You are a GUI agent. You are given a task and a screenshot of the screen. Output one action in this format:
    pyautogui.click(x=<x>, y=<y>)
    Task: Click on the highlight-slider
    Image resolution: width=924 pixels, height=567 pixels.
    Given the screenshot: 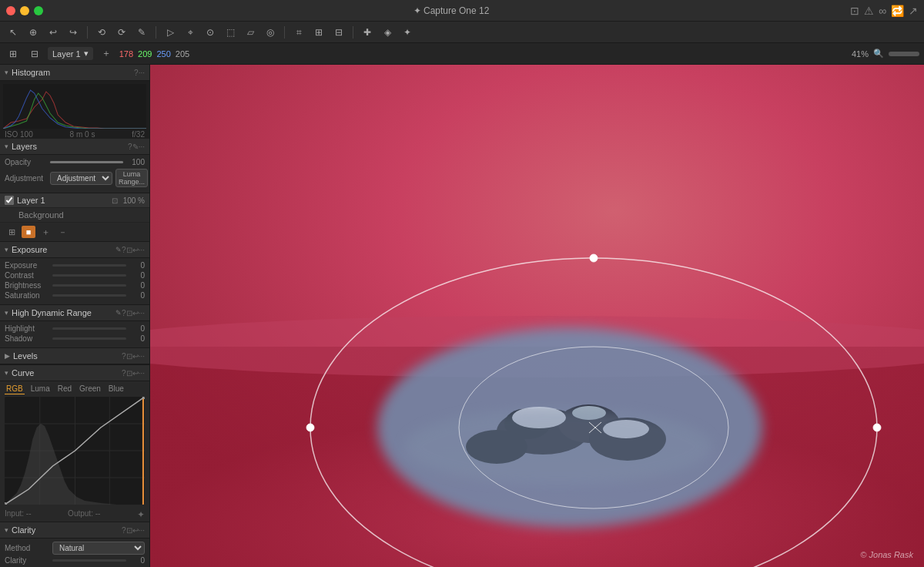 What is the action you would take?
    pyautogui.click(x=89, y=328)
    